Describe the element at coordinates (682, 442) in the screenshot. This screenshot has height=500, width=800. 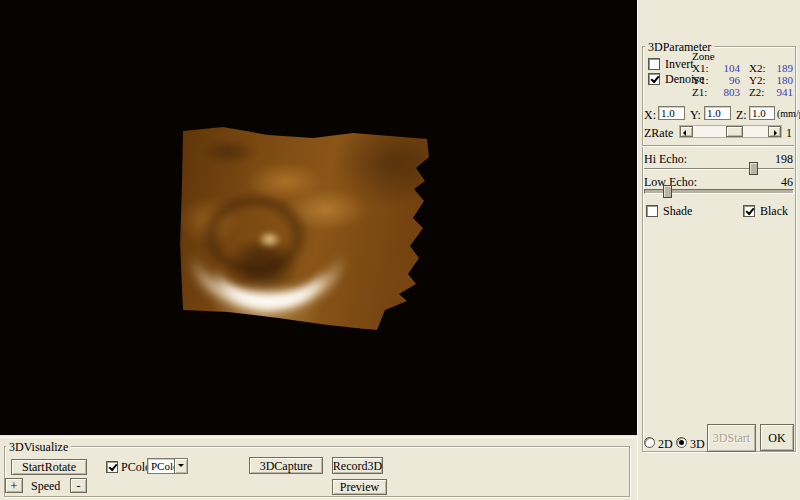
I see `mode-3d-radio` at that location.